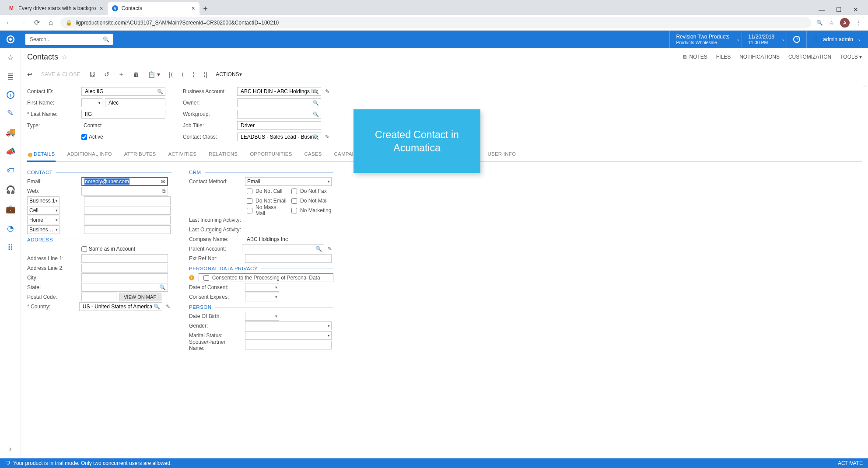 This screenshot has height=468, width=868. I want to click on spouse-field, so click(288, 345).